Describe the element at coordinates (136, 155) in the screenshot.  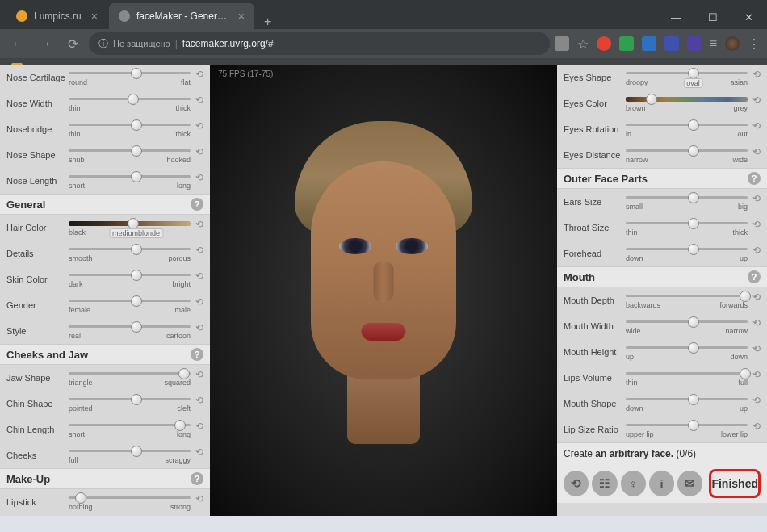
I see `slider: snub hooked ⟲` at that location.